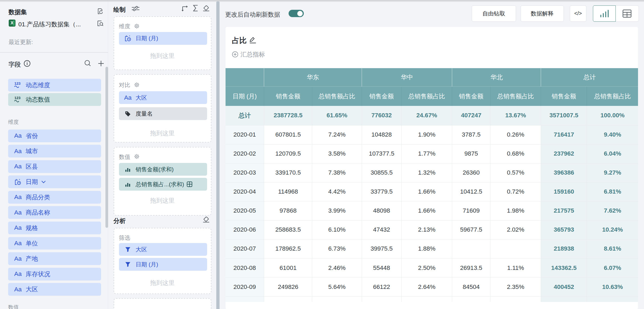 The image size is (644, 309). I want to click on row-label-cell: 2020-08, so click(245, 268).